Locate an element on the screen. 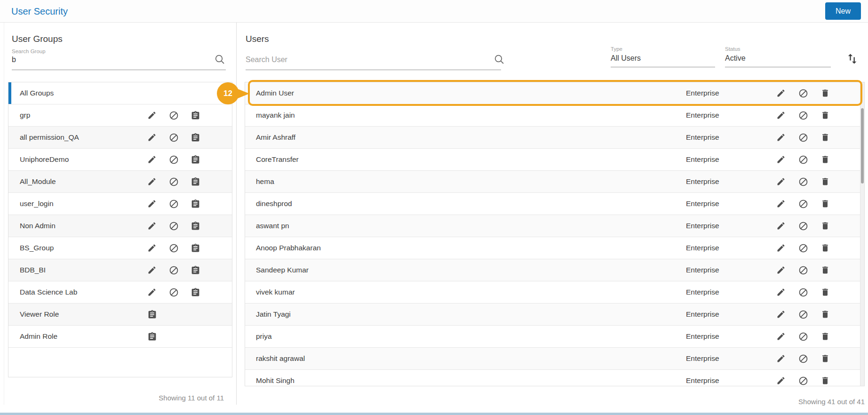 This screenshot has width=868, height=415. user-row: Jatin Tyagi Enterprise is located at coordinates (555, 314).